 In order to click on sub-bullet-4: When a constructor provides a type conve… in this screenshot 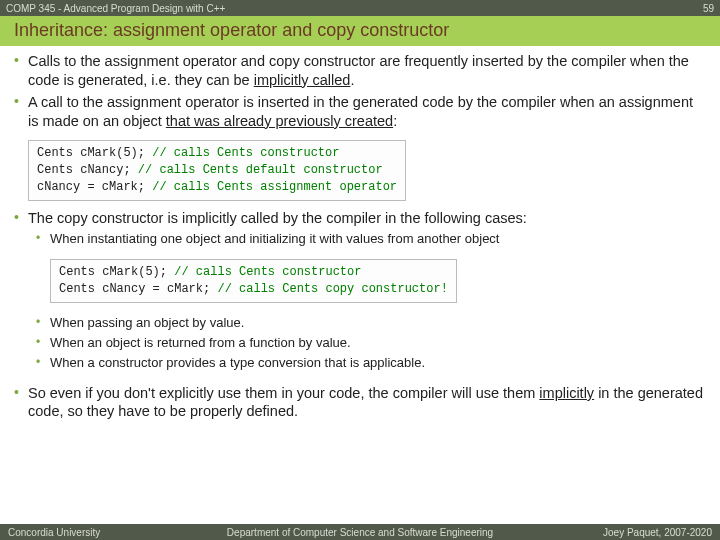, I will do `click(371, 363)`.